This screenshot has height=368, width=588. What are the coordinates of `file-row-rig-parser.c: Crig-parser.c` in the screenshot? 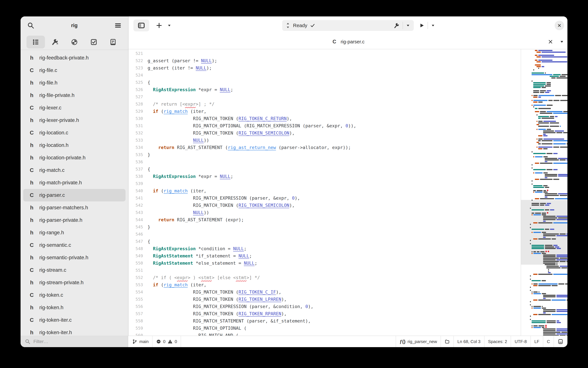 It's located at (74, 195).